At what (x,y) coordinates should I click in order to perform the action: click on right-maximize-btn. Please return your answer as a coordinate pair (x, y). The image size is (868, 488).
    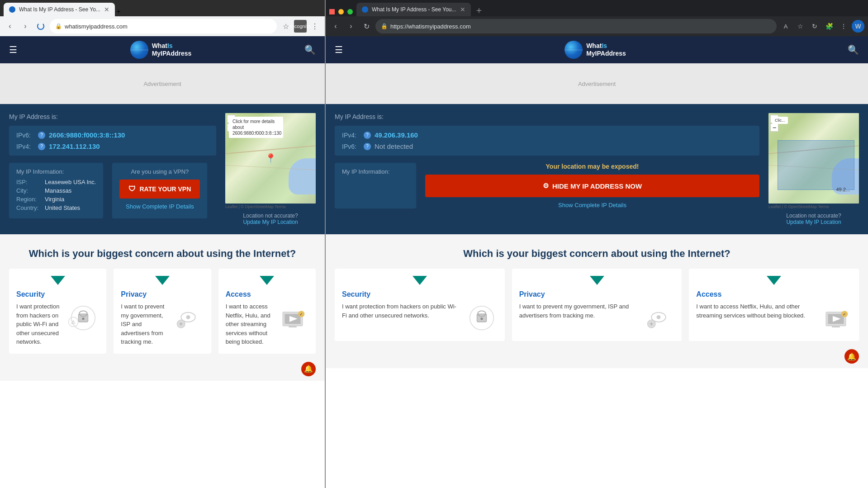
    Looking at the image, I should click on (350, 12).